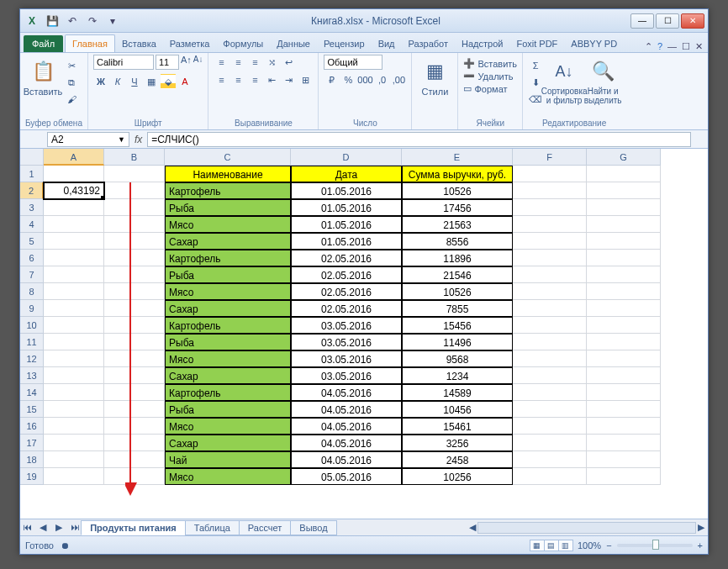 The height and width of the screenshot is (569, 728). I want to click on sheet-tab: Таблица, so click(212, 528).